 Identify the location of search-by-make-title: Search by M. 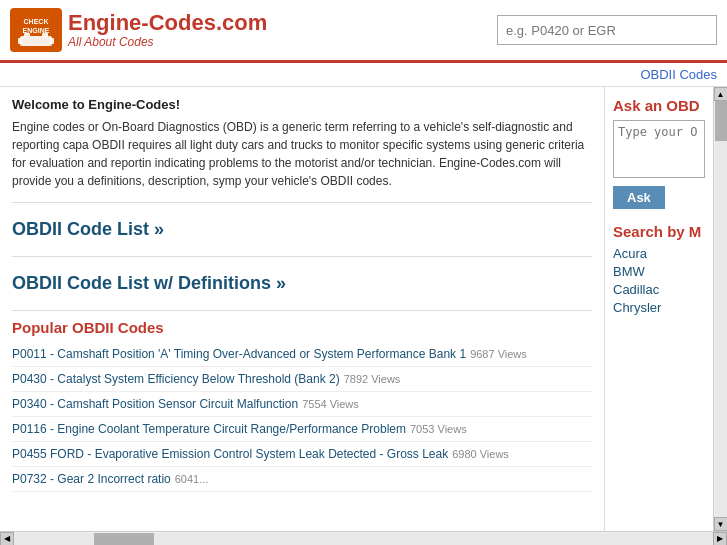
(659, 232).